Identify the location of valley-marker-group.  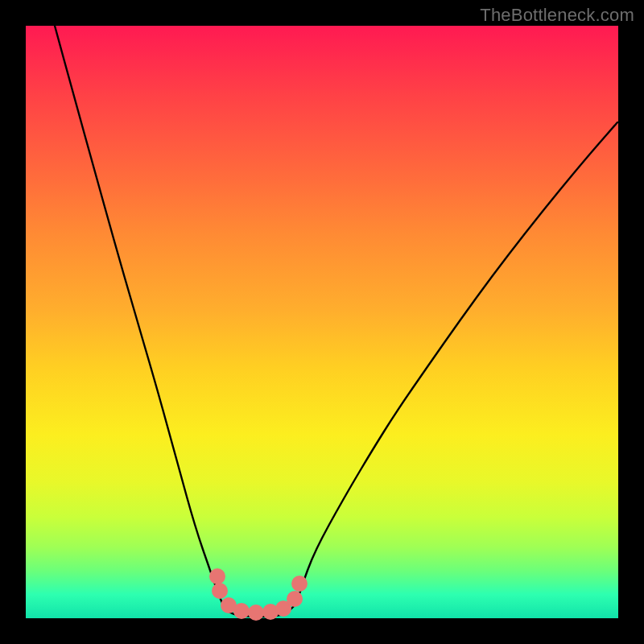
(258, 594).